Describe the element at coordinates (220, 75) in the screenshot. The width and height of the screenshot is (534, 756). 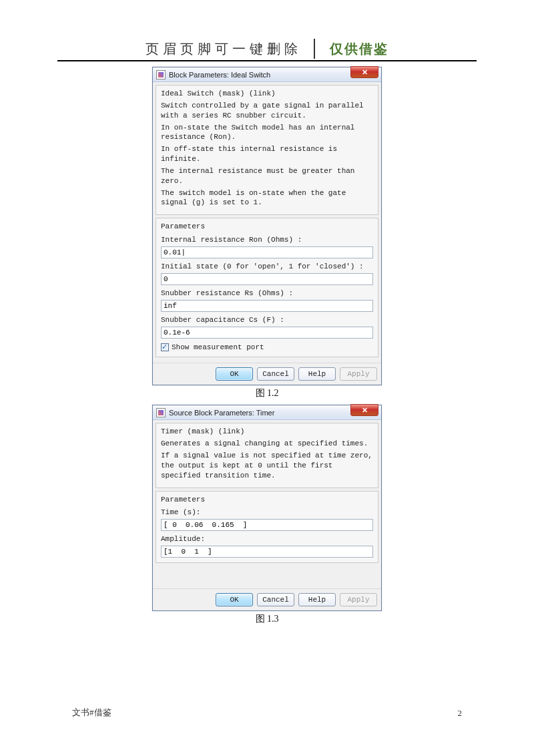
I see `window-title: Block Parameters: Ideal Switch` at that location.